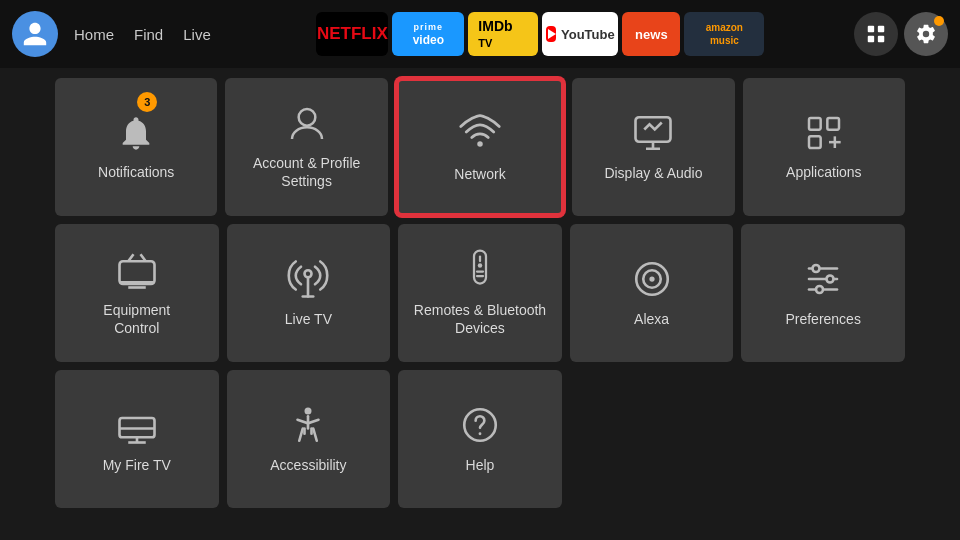 The height and width of the screenshot is (540, 960). Describe the element at coordinates (551, 34) in the screenshot. I see `youtube-logo-icon` at that location.